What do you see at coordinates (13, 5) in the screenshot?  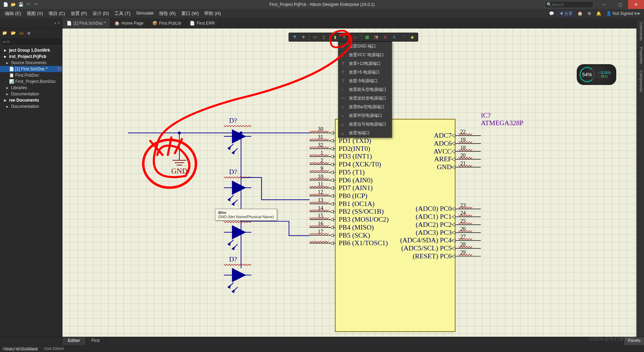 I see `qat-open-icon: 📂` at bounding box center [13, 5].